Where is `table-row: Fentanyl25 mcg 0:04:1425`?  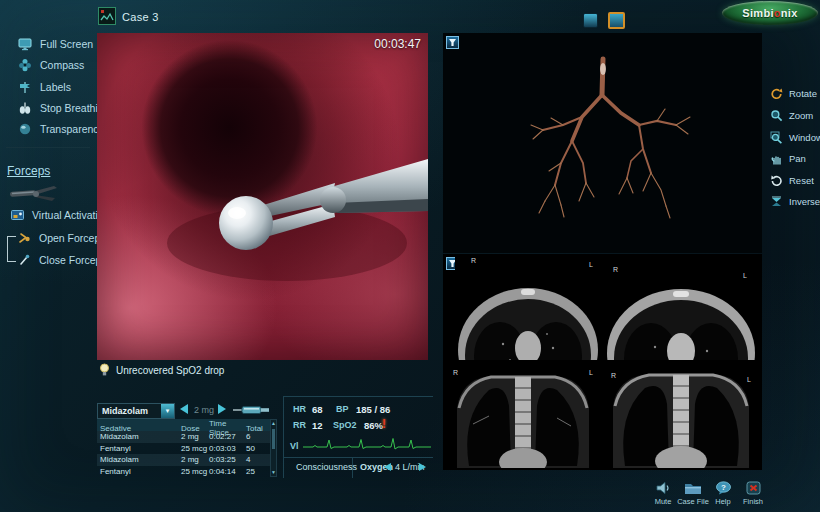
table-row: Fentanyl25 mcg 0:04:1425 is located at coordinates (184, 472).